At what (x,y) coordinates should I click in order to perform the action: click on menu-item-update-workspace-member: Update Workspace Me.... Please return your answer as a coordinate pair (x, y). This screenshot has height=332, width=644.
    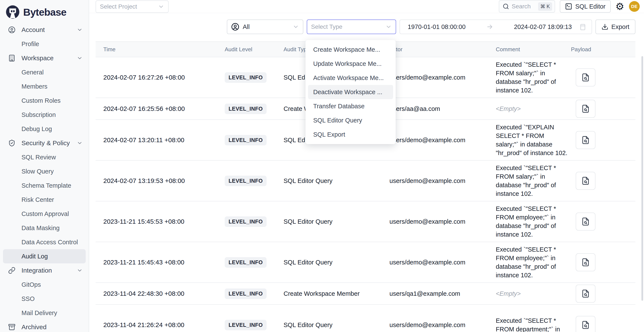
    Looking at the image, I should click on (350, 64).